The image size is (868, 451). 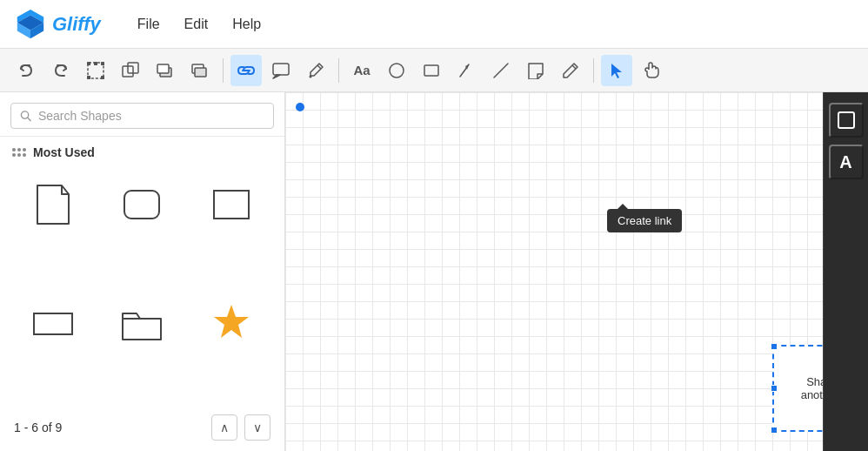 What do you see at coordinates (143, 429) in the screenshot?
I see `pagination: 1 - 6 of 9 ∧ ∨` at bounding box center [143, 429].